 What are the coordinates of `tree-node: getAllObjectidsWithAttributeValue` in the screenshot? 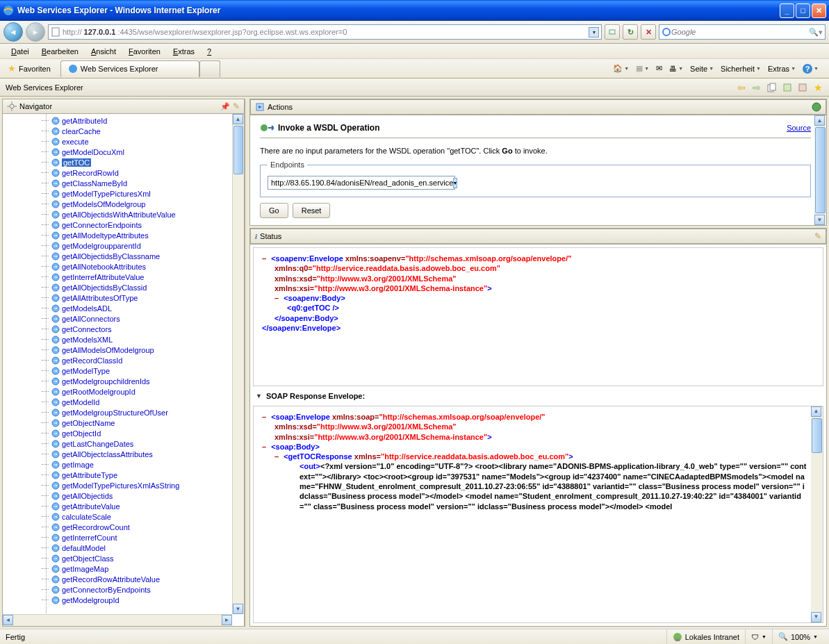 It's located at (147, 214).